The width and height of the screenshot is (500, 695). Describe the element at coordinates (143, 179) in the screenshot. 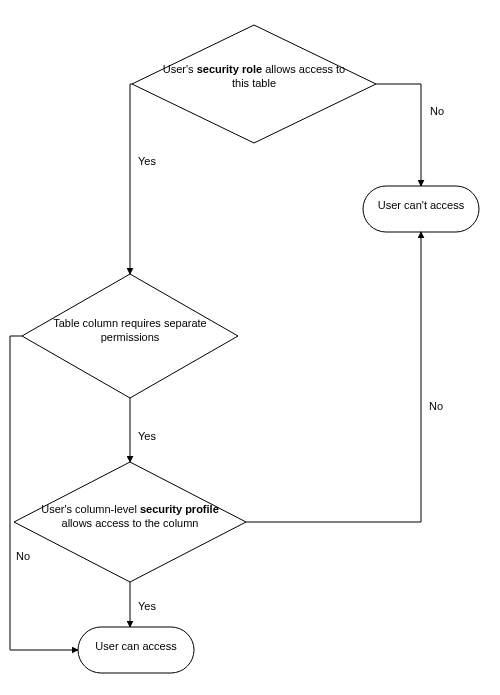

I see `edge-d1-yes: Yes` at that location.